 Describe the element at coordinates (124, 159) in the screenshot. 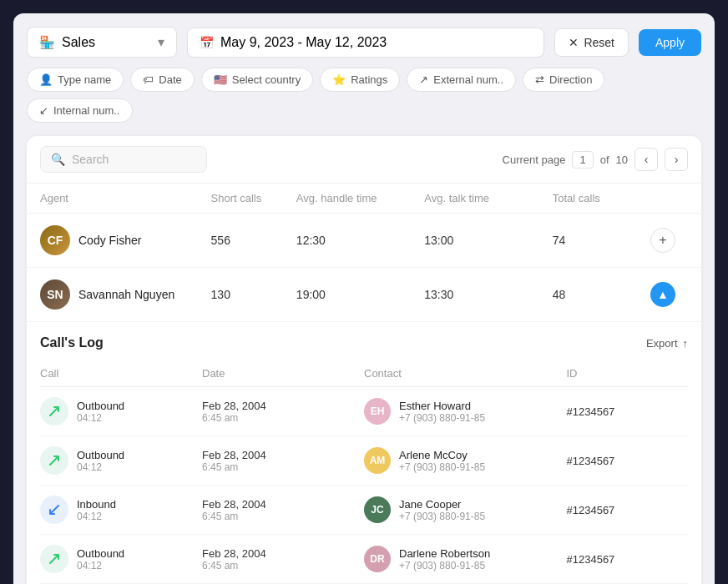

I see `search-box: 🔍` at that location.